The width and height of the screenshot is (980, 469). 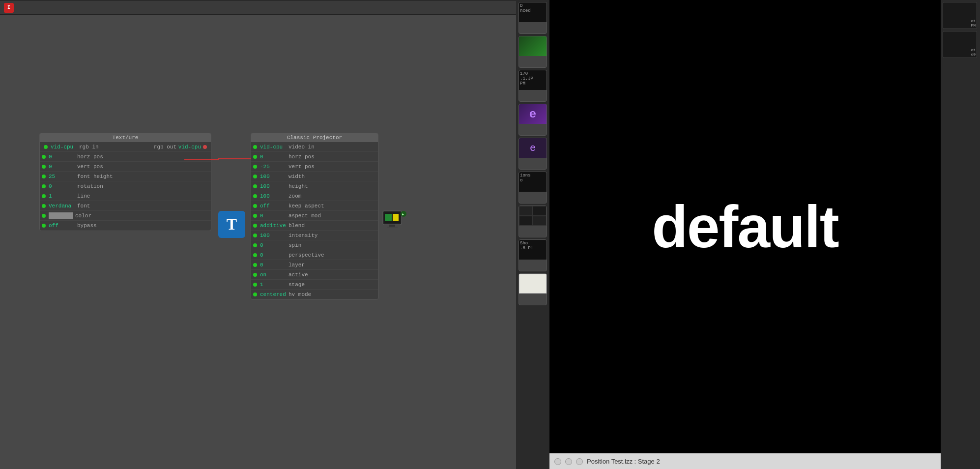 What do you see at coordinates (315, 206) in the screenshot?
I see `proj-row-keepaspect: off keep aspect` at bounding box center [315, 206].